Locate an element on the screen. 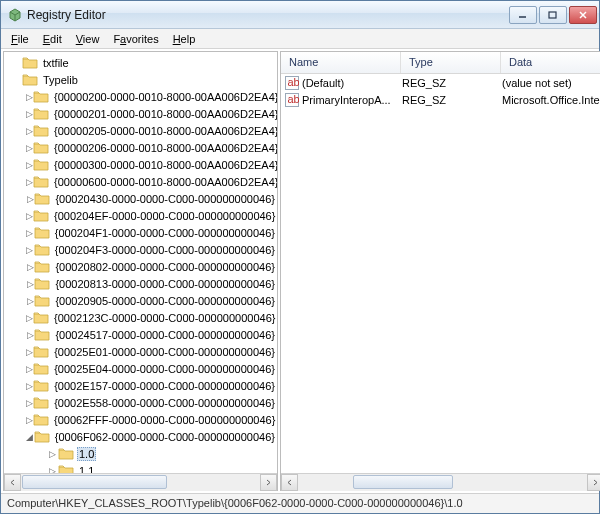 The width and height of the screenshot is (600, 514). menu-view: View is located at coordinates (88, 39).